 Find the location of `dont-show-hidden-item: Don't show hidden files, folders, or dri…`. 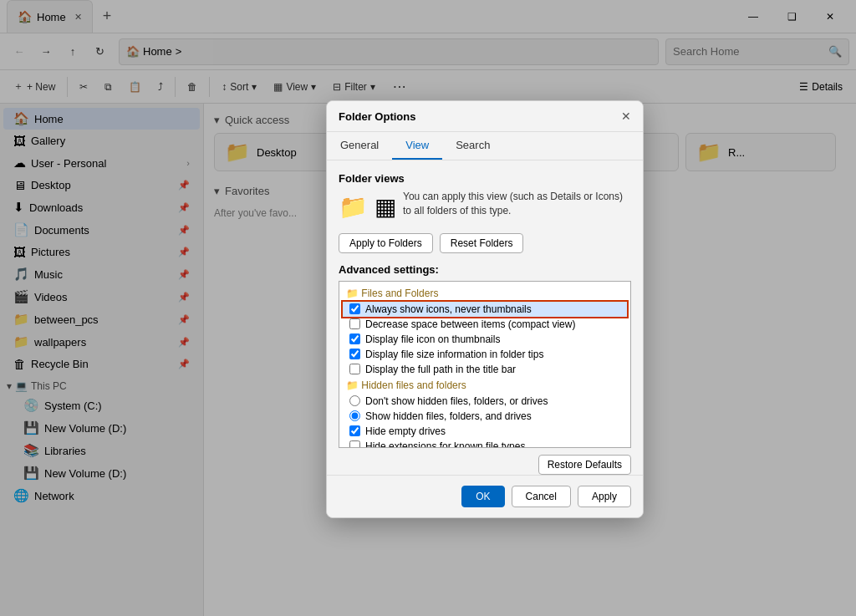

dont-show-hidden-item: Don't show hidden files, folders, or dri… is located at coordinates (485, 401).